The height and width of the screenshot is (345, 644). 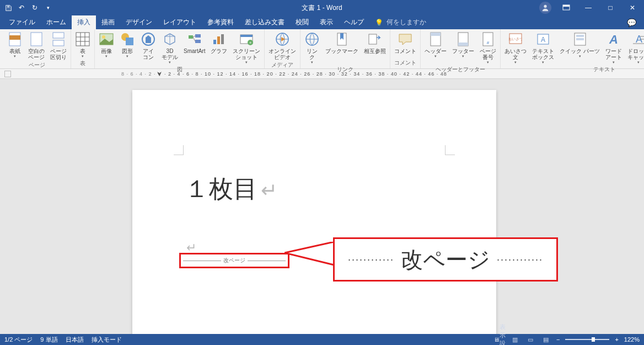 I want to click on drop-cap-button: Aドロップ キャップ▾, so click(x=635, y=48).